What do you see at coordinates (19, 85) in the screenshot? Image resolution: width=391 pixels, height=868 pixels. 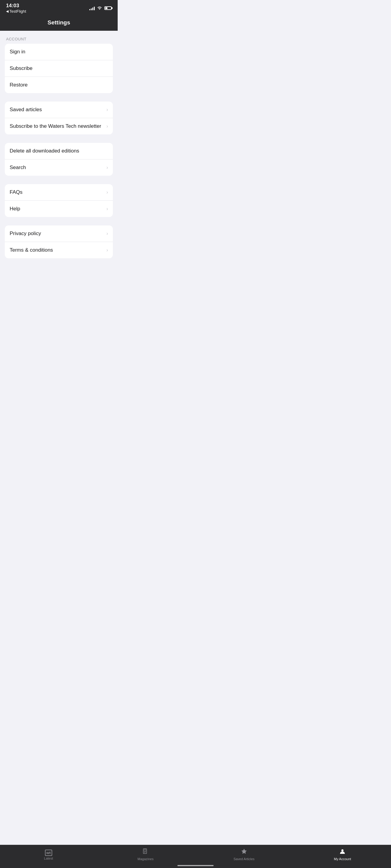 I see `restore-label: Restore` at bounding box center [19, 85].